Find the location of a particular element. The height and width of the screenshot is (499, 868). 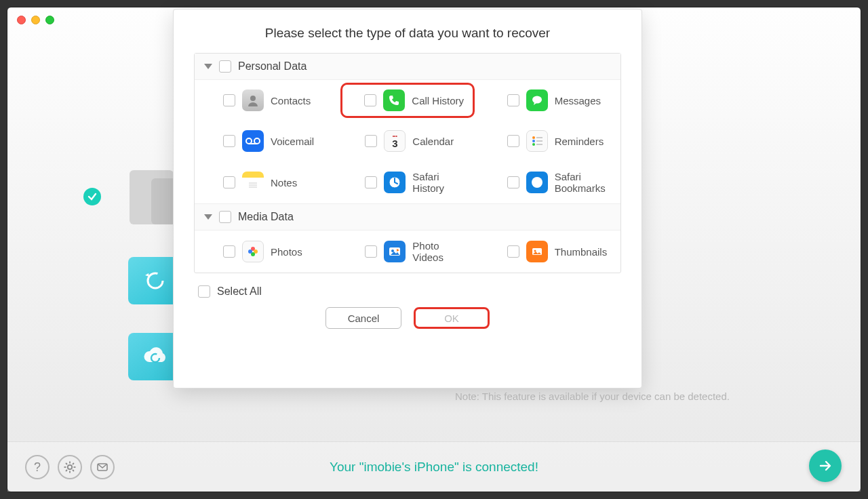

next-button is located at coordinates (825, 466).